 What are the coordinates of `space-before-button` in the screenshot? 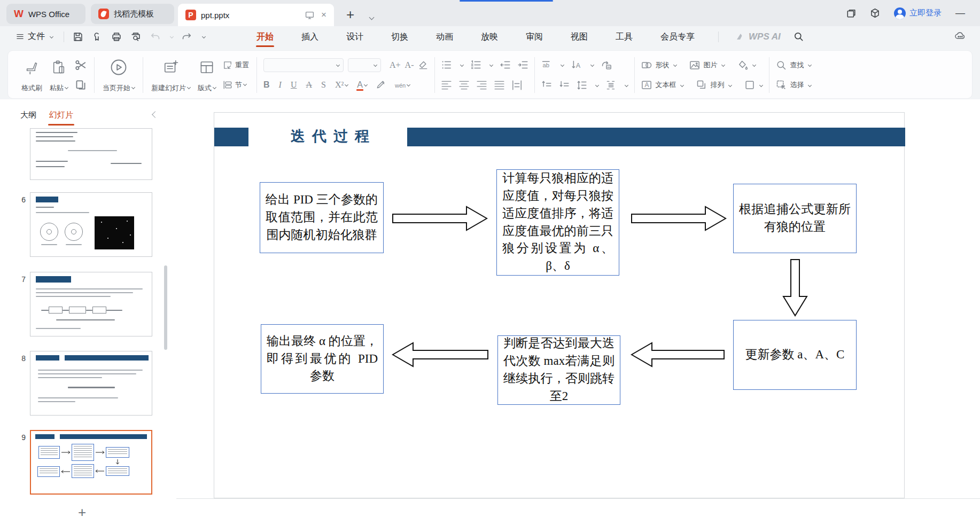 It's located at (546, 85).